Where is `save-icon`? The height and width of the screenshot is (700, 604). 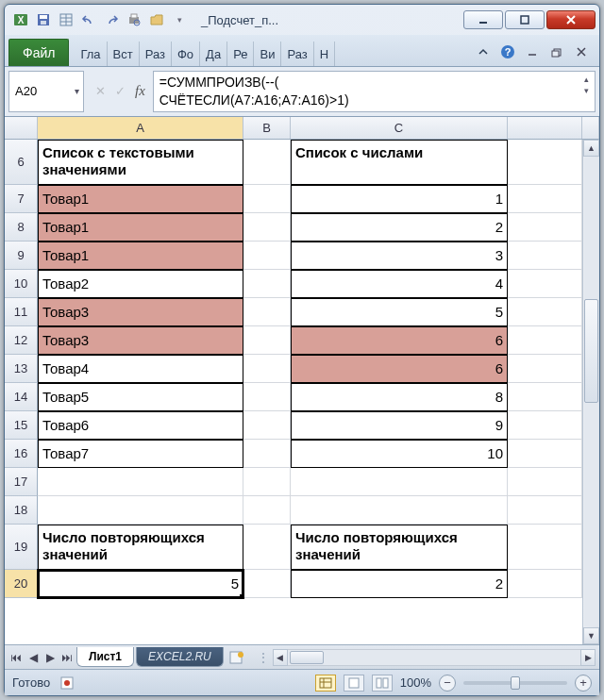
save-icon is located at coordinates (43, 20).